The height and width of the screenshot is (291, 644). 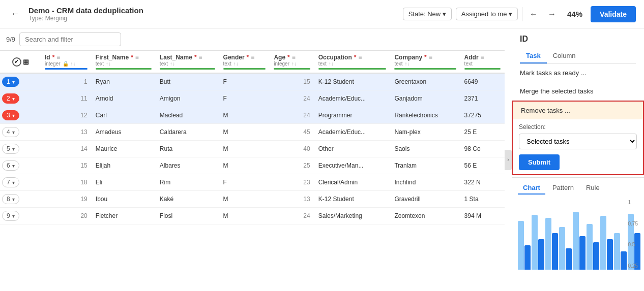 I want to click on badge-cell: 5 ▾, so click(x=20, y=149).